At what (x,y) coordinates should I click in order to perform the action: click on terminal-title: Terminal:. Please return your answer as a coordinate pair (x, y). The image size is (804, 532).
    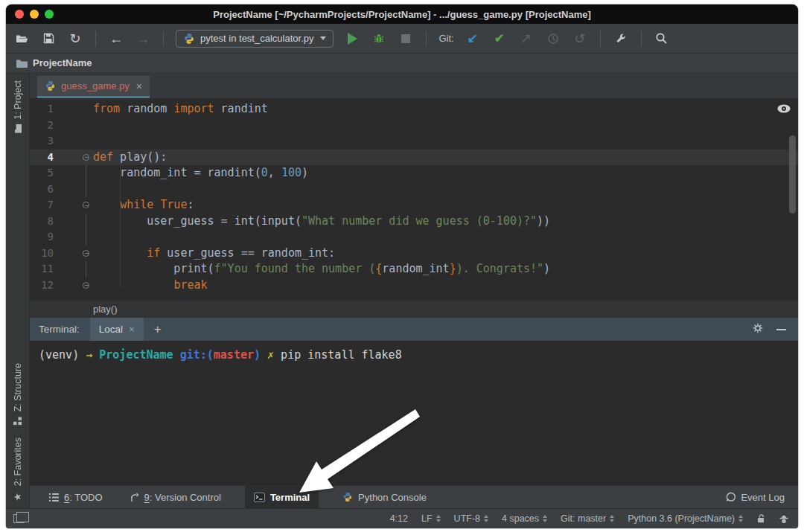
    Looking at the image, I should click on (60, 329).